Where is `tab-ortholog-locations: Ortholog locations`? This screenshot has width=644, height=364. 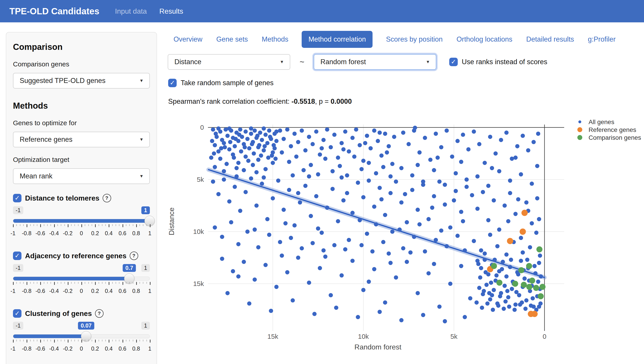 tab-ortholog-locations: Ortholog locations is located at coordinates (484, 39).